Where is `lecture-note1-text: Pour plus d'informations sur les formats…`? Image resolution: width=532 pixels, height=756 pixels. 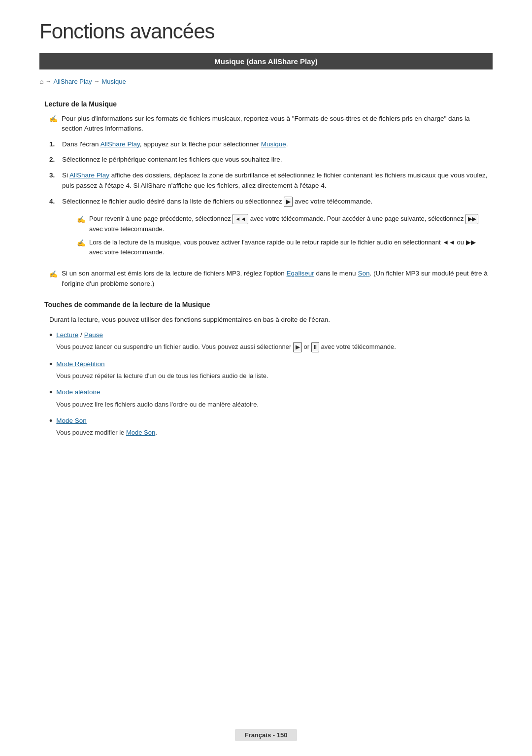
lecture-note1-text: Pour plus d'informations sur les formats… is located at coordinates (275, 124).